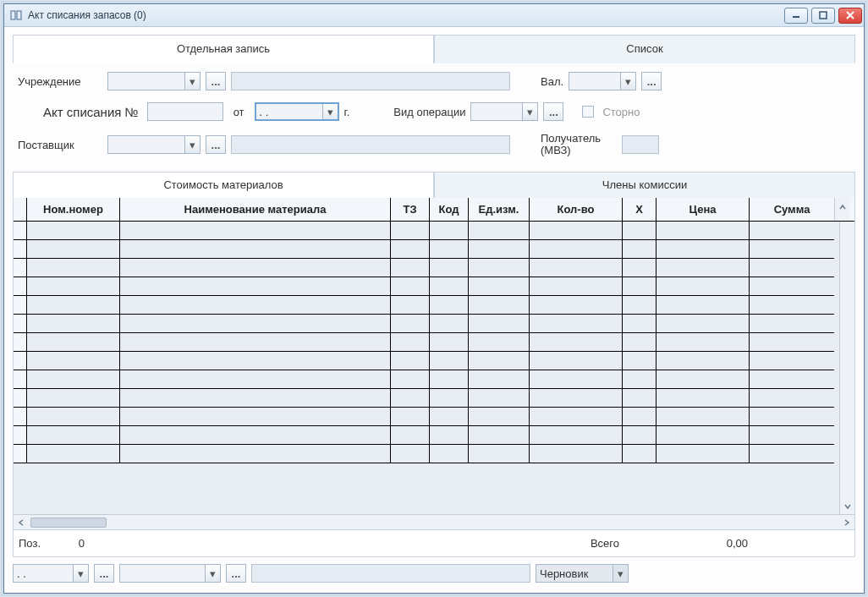  I want to click on bottom-browse-2-button: ..., so click(236, 573).